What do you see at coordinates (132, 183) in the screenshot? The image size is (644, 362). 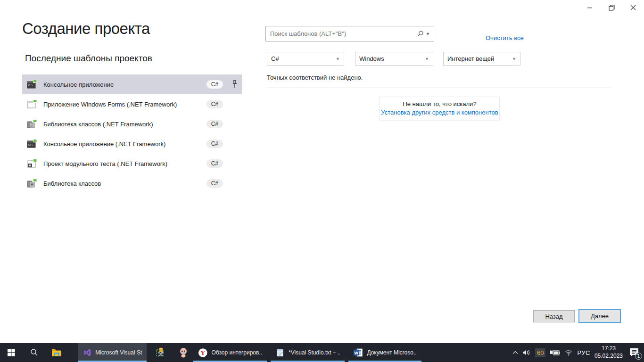 I see `template-row-class-library: Библиотека классов C#` at bounding box center [132, 183].